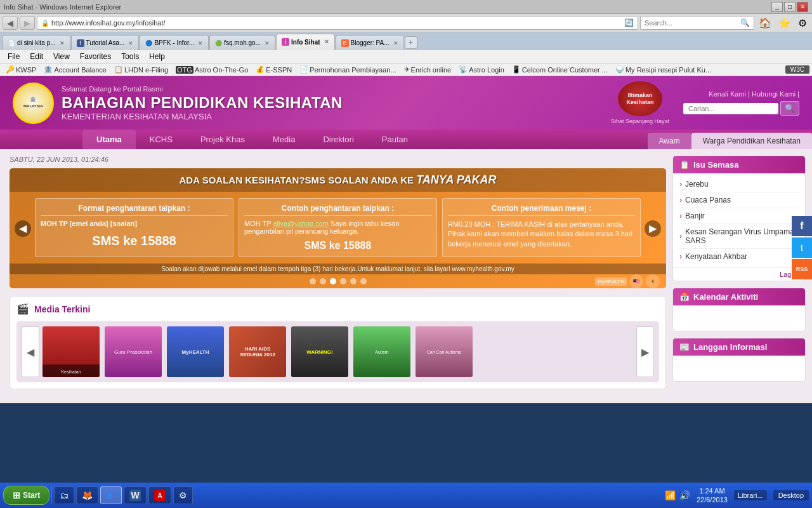  I want to click on nav-projek: Projek Khas, so click(223, 140).